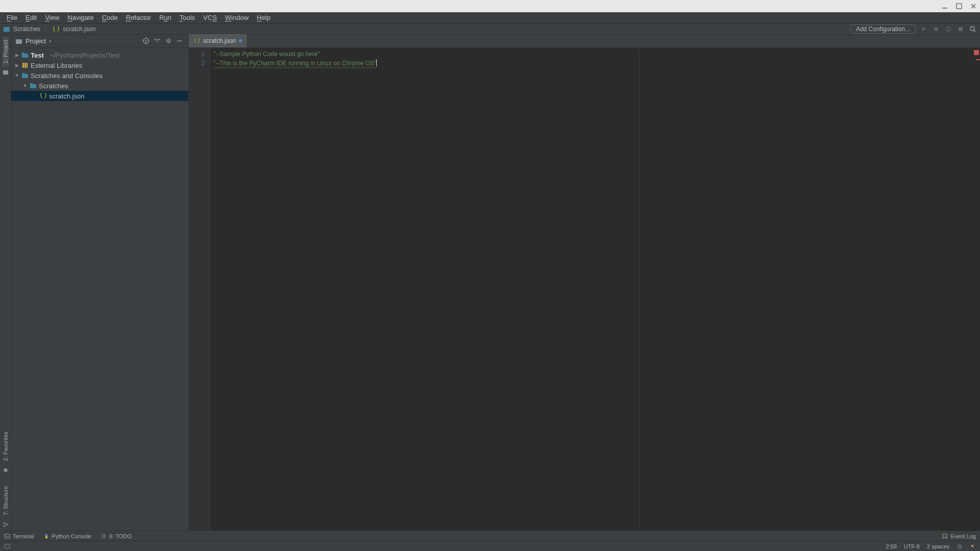 The width and height of the screenshot is (980, 551). What do you see at coordinates (25, 55) in the screenshot?
I see `folder-icon` at bounding box center [25, 55].